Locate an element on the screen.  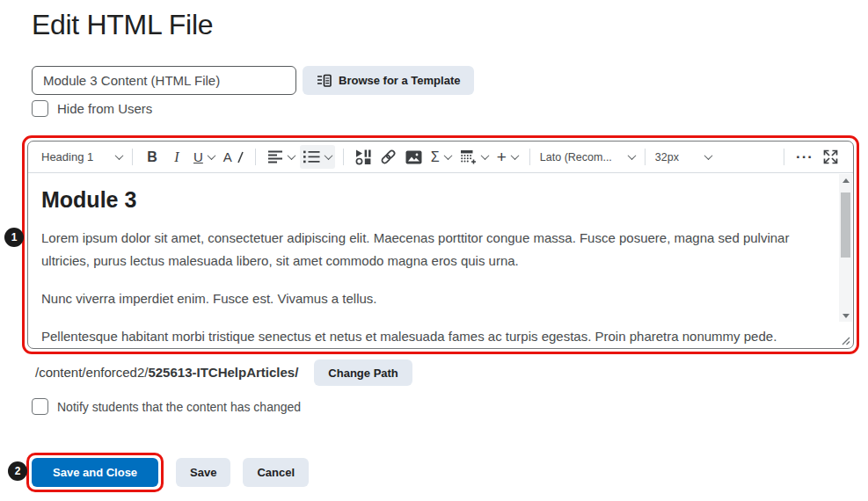
fullscreen-button is located at coordinates (830, 156).